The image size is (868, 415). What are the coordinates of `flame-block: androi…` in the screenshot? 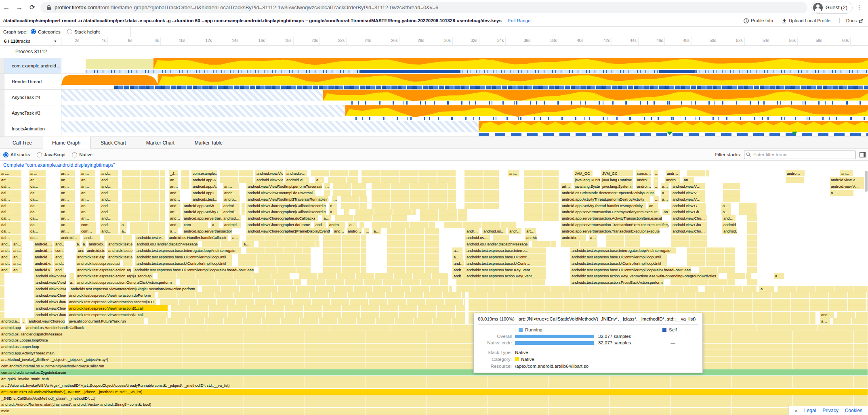 It's located at (643, 180).